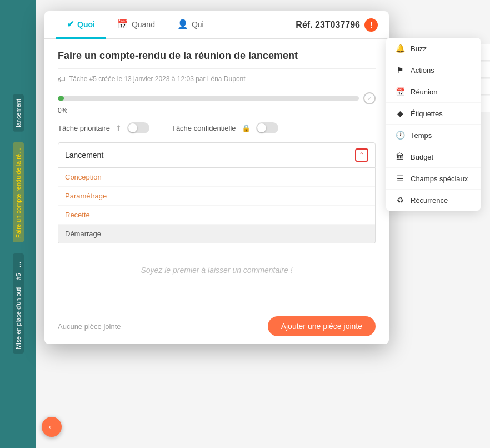  Describe the element at coordinates (262, 128) in the screenshot. I see `confidential-thumb` at that location.